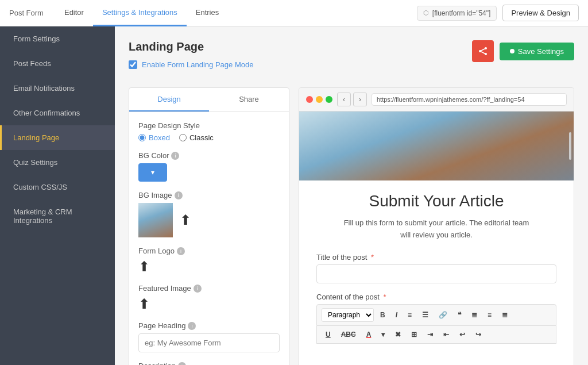 The width and height of the screenshot is (588, 365). What do you see at coordinates (505, 315) in the screenshot?
I see `align-right-button: ≣` at bounding box center [505, 315].